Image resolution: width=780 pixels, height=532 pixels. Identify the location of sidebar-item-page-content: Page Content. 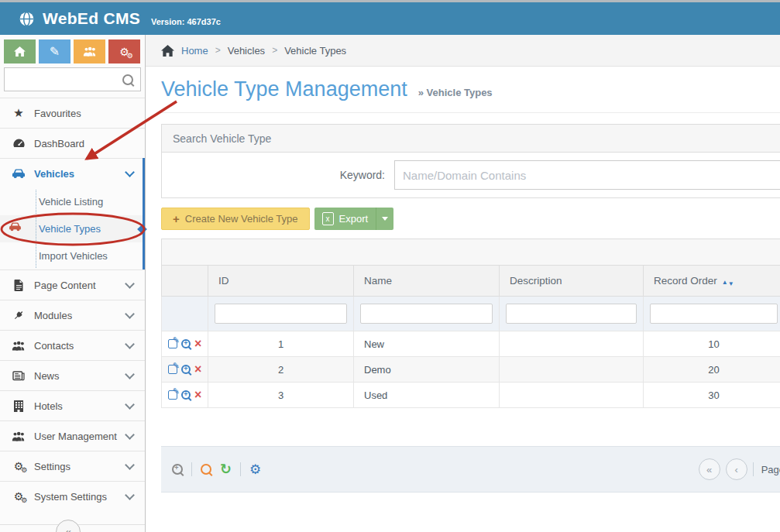
(73, 285).